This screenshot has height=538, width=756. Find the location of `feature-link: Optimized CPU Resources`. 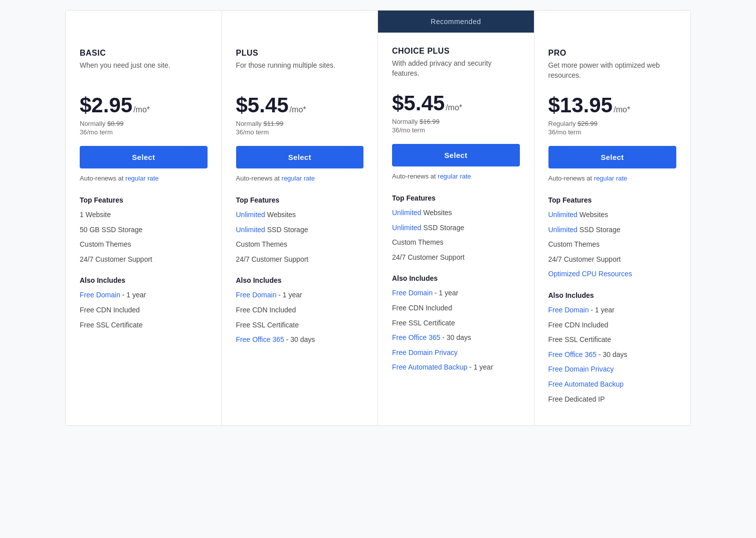

feature-link: Optimized CPU Resources is located at coordinates (591, 274).